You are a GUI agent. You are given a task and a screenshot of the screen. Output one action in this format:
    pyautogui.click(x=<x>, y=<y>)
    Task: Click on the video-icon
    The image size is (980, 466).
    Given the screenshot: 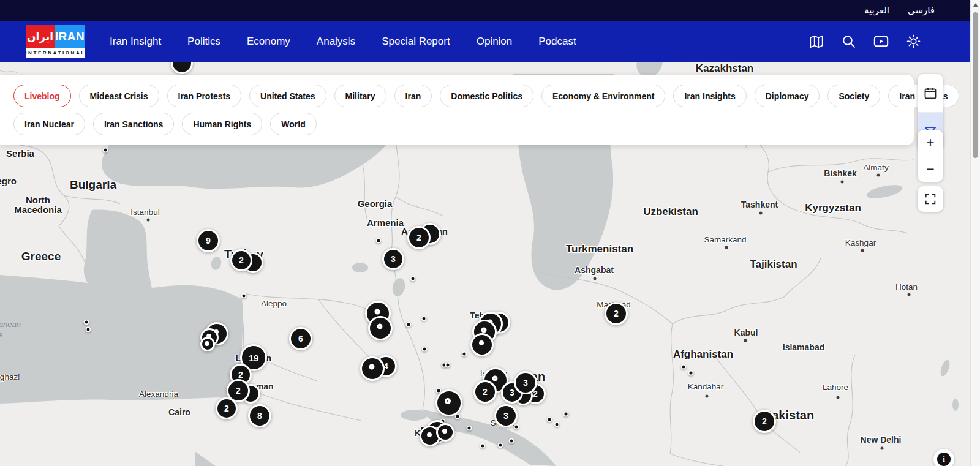 What is the action you would take?
    pyautogui.click(x=881, y=42)
    